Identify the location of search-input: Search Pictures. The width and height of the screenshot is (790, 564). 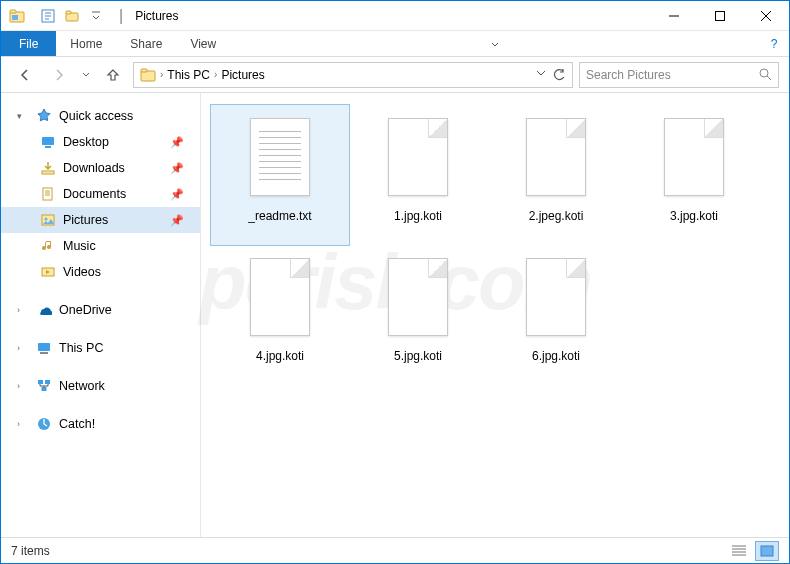
(679, 75).